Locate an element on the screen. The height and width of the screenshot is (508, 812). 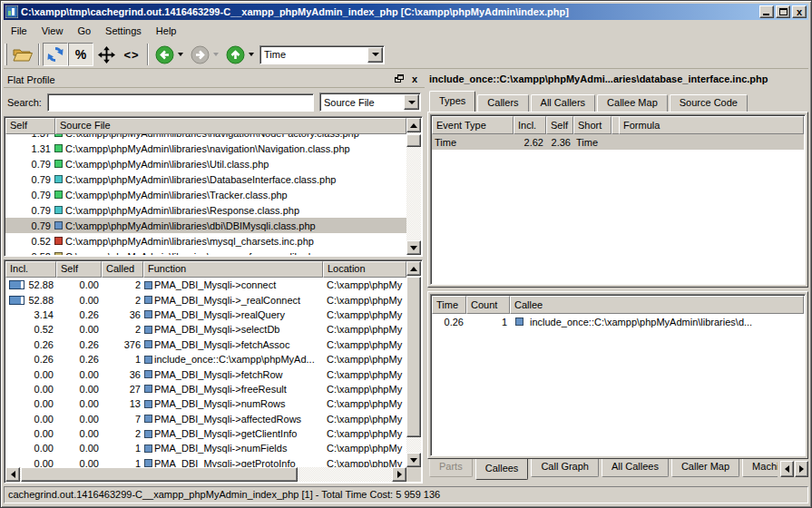
function-table-vscrollbar is located at coordinates (414, 365).